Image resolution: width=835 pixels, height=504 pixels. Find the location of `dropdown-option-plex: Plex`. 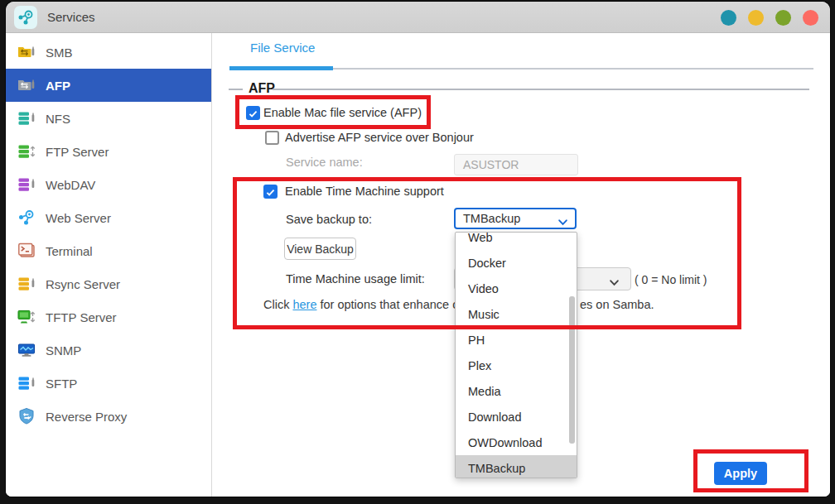

dropdown-option-plex: Plex is located at coordinates (516, 366).